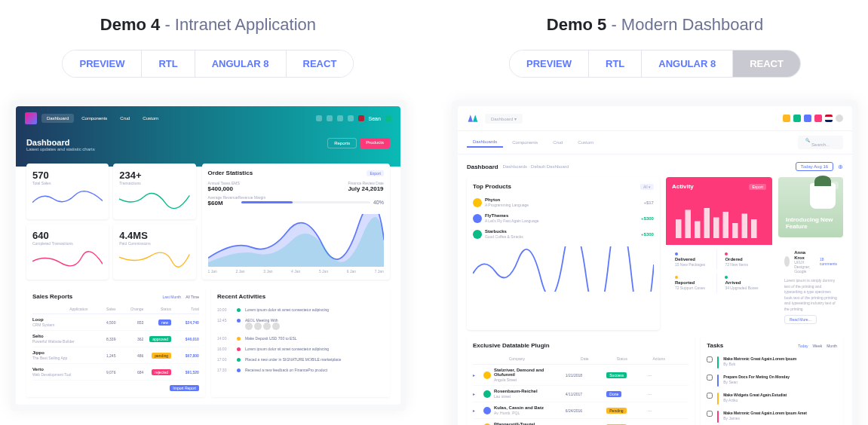  Describe the element at coordinates (483, 167) in the screenshot. I see `page-title: Dashboard` at that location.